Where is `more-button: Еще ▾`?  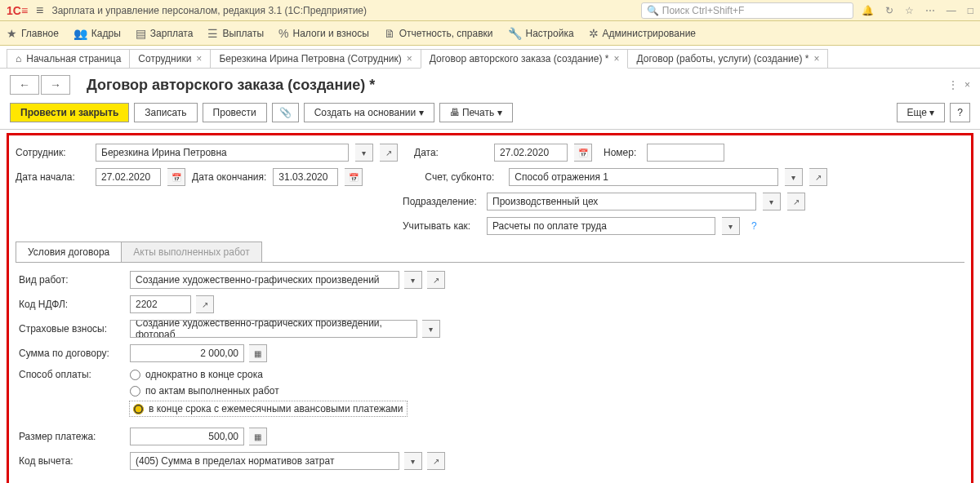
more-button: Еще ▾ is located at coordinates (921, 113).